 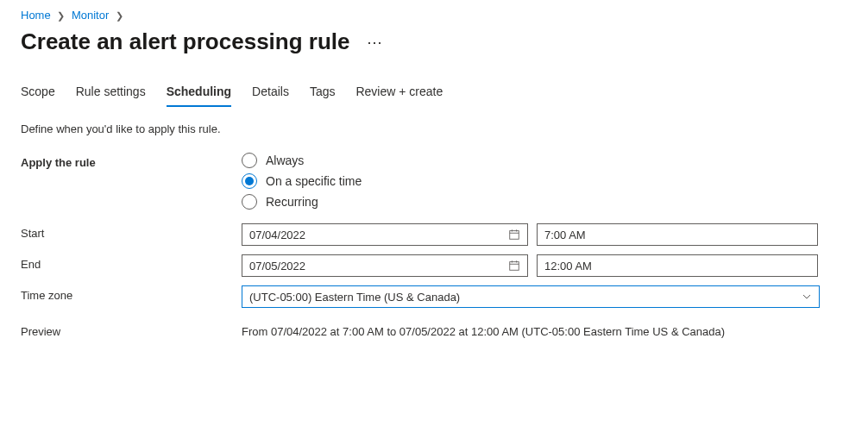 What do you see at coordinates (131, 329) in the screenshot?
I see `preview-label: Preview` at bounding box center [131, 329].